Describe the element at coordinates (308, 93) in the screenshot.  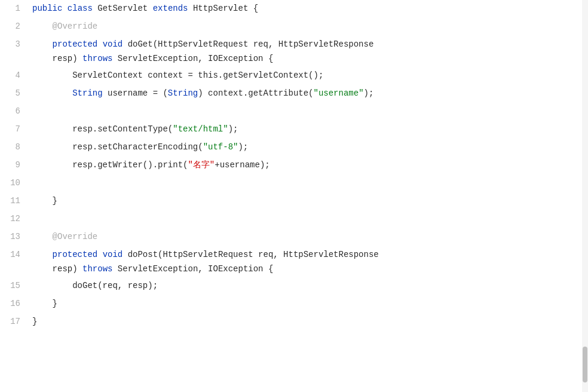
I see `line-content: String username = (String) context.getAt…` at that location.